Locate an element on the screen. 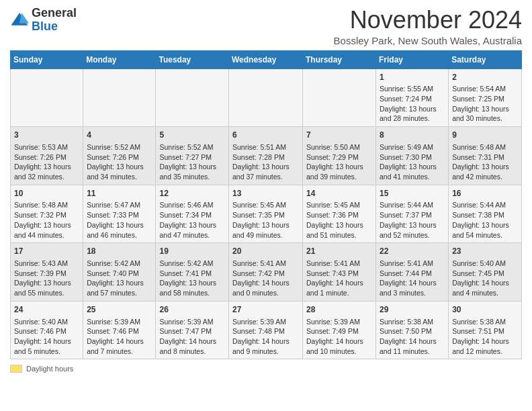  calendar-week-row: 17Sunrise: 5:43 AMSunset: 7:39 PMDayligh… is located at coordinates (266, 273).